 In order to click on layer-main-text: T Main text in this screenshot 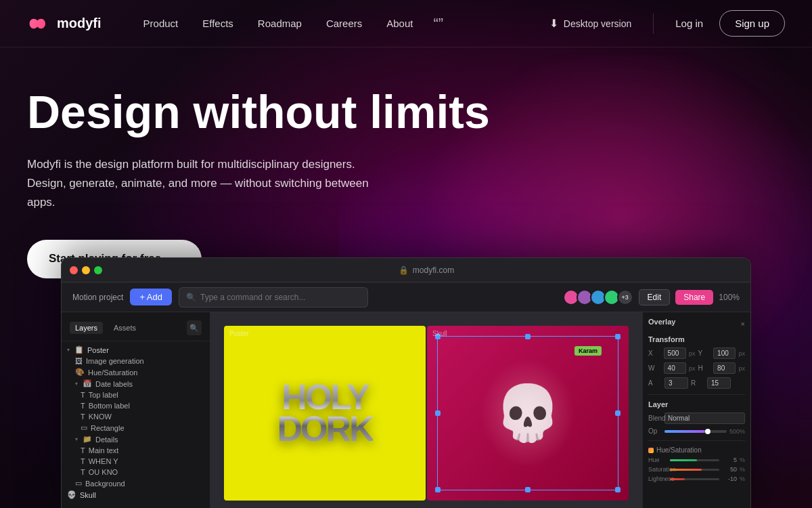, I will do `click(135, 450)`.